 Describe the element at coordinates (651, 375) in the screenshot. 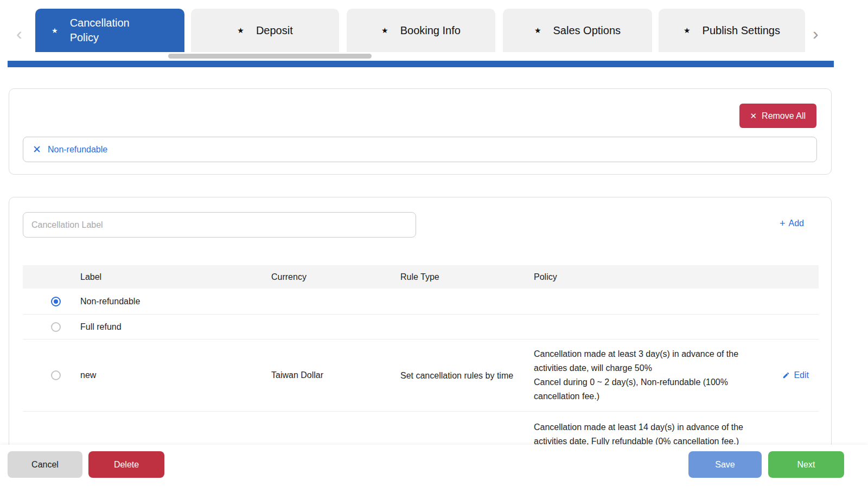

I see `row-policy: Cancellation made at least 3 day(s) in a…` at that location.